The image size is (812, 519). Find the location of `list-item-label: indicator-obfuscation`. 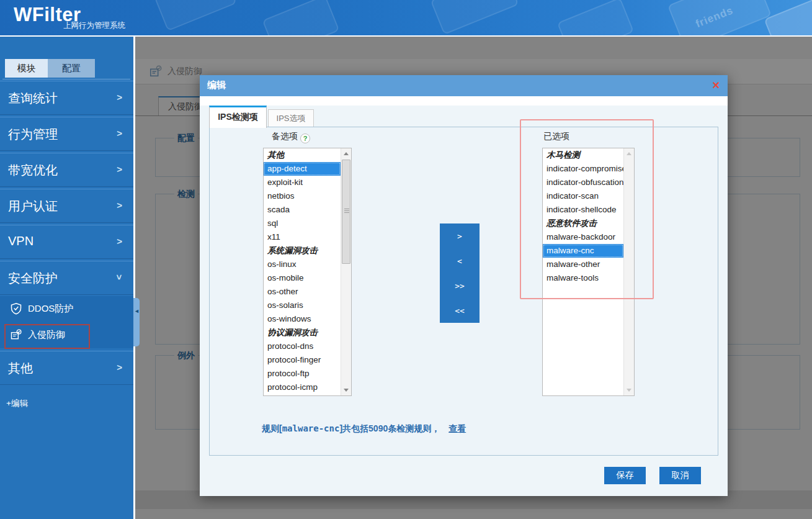

list-item-label: indicator-obfuscation is located at coordinates (585, 183).